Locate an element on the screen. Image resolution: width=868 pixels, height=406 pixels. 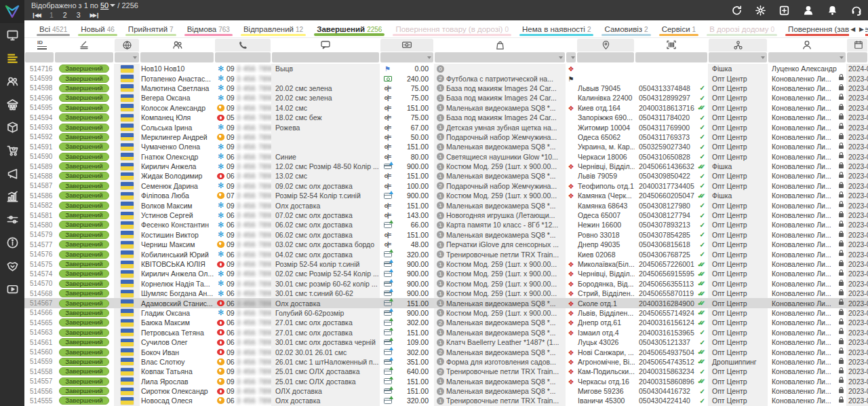
column-header-payment is located at coordinates (407, 45).